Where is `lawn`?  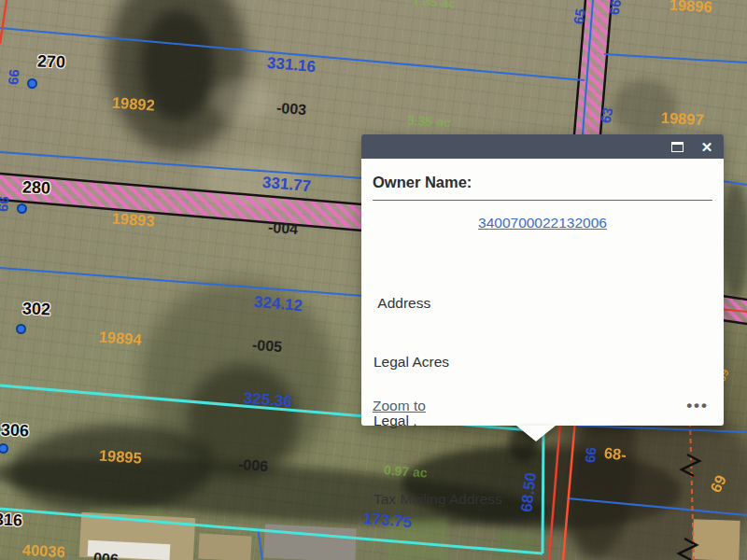 lawn is located at coordinates (126, 534).